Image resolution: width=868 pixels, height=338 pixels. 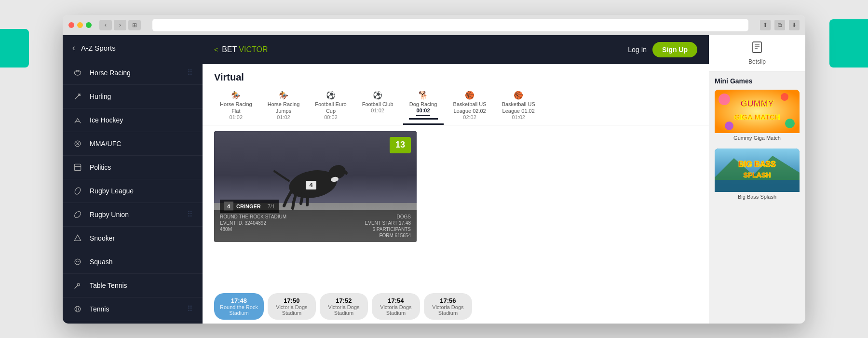 What do you see at coordinates (138, 215) in the screenshot?
I see `sidebar-item-label-rugby-union: Rugby Union` at bounding box center [138, 215].